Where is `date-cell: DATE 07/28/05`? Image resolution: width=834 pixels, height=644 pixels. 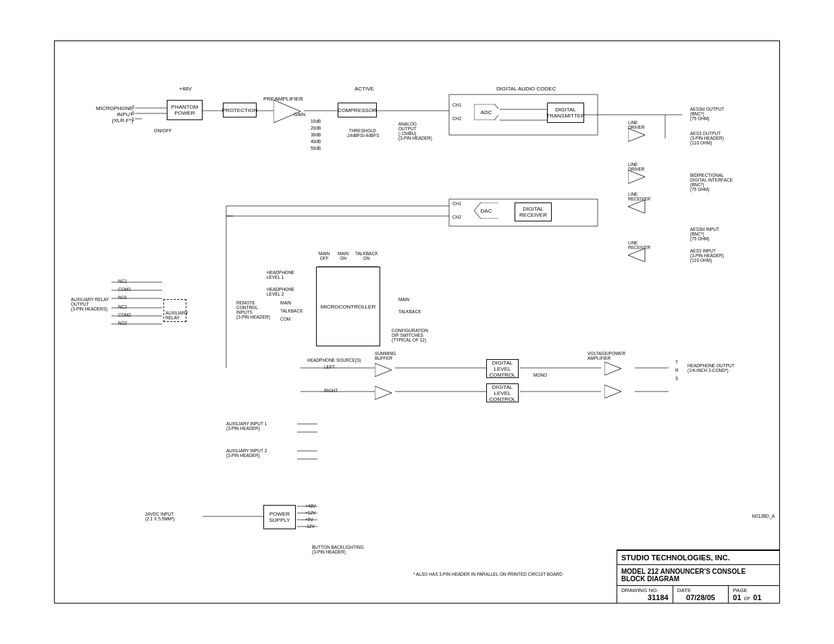 date-cell: DATE 07/28/05 is located at coordinates (701, 594).